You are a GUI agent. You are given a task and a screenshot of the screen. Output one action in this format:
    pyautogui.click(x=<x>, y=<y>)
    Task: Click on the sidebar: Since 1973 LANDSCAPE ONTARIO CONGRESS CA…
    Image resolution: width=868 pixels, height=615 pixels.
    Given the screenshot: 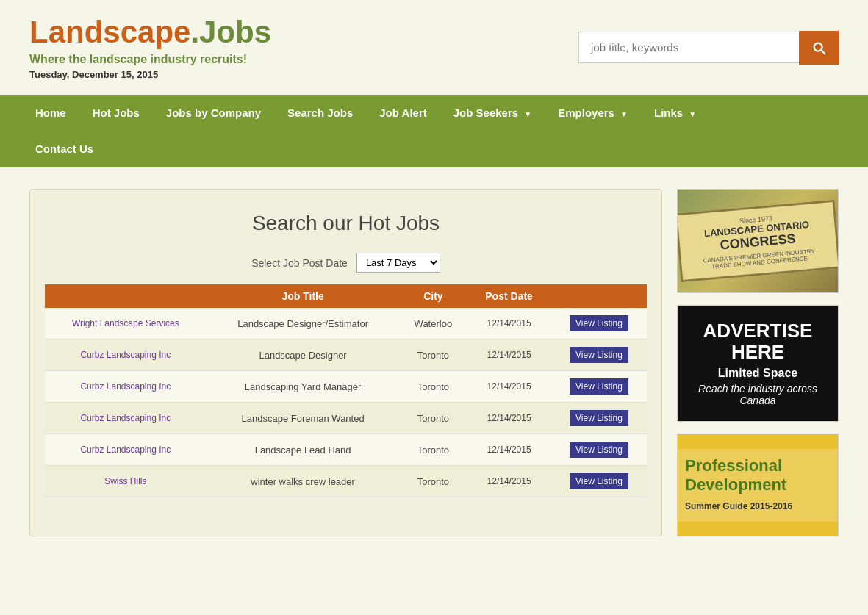 What is the action you would take?
    pyautogui.click(x=758, y=363)
    